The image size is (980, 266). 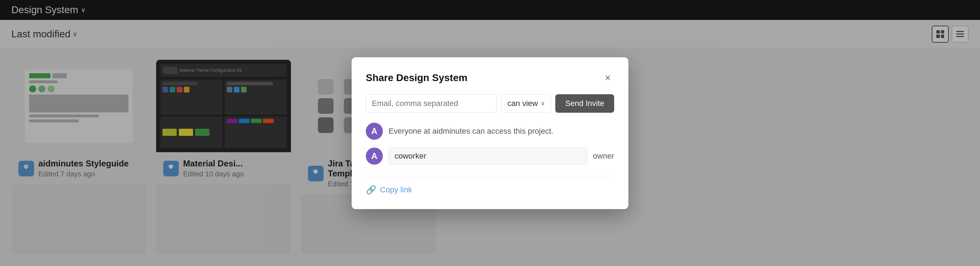 What do you see at coordinates (471, 131) in the screenshot?
I see `everyone-text: Everyone at aidminutes can access this p…` at bounding box center [471, 131].